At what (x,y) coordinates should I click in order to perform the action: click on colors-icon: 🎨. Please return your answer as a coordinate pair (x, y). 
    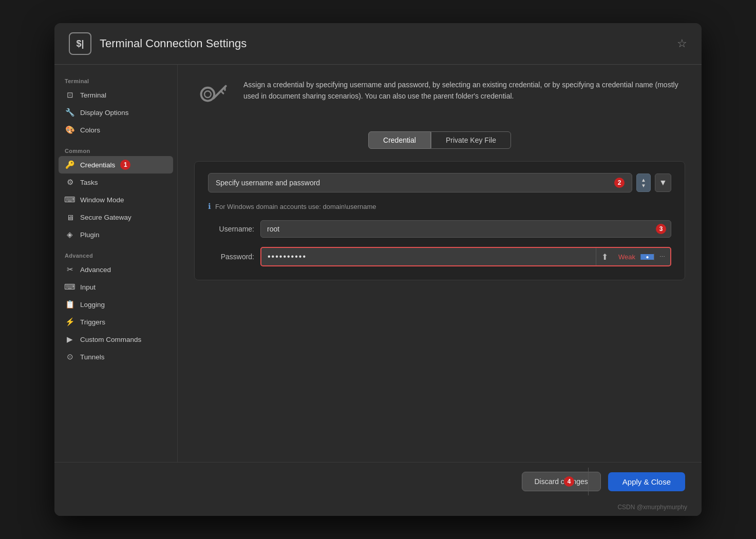
    Looking at the image, I should click on (70, 130).